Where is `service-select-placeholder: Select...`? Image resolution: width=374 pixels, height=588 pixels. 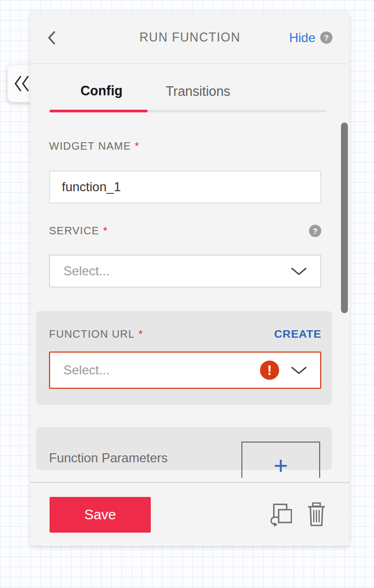
service-select-placeholder: Select... is located at coordinates (177, 271).